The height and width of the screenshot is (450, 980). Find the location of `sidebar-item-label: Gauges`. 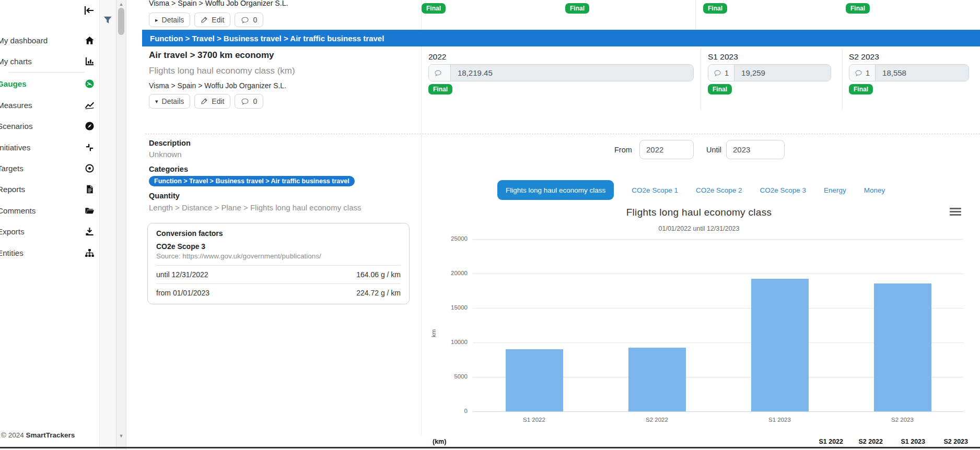

sidebar-item-label: Gauges is located at coordinates (41, 84).